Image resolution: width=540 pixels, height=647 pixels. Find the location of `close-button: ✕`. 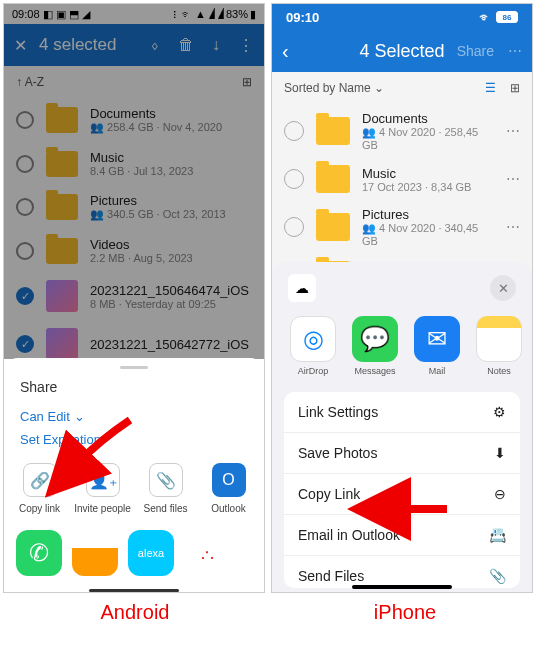

close-button: ✕ is located at coordinates (503, 288).